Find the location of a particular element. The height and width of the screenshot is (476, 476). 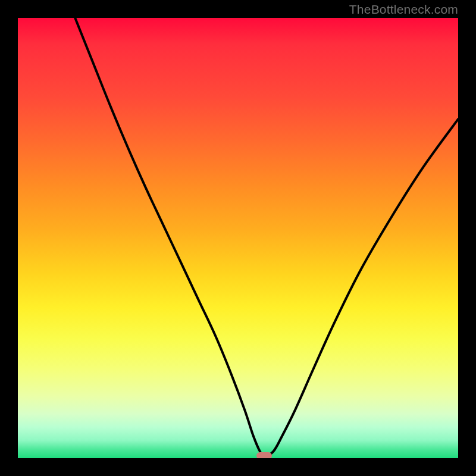

watermark-text: TheBottleneck.com is located at coordinates (403, 10).